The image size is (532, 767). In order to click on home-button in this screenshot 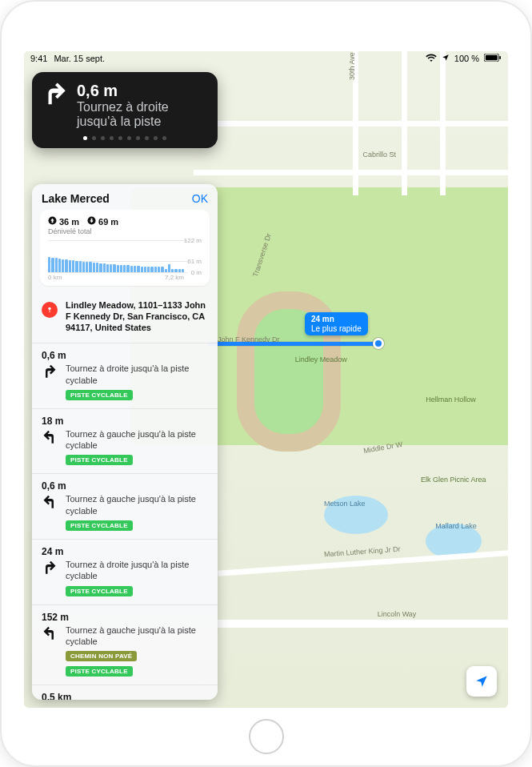, I will do `click(266, 737)`.